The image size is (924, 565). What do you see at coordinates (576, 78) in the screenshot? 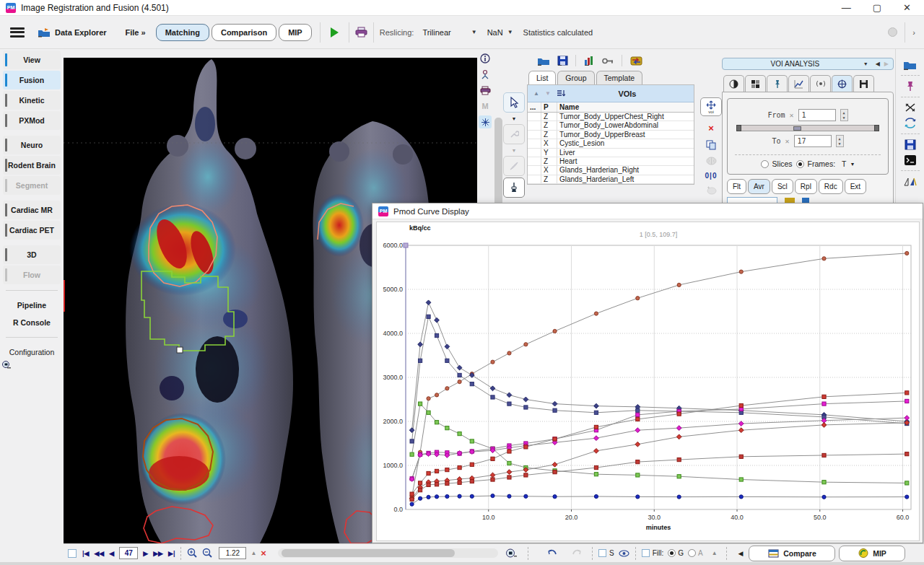
I see `tab-group: Group` at bounding box center [576, 78].